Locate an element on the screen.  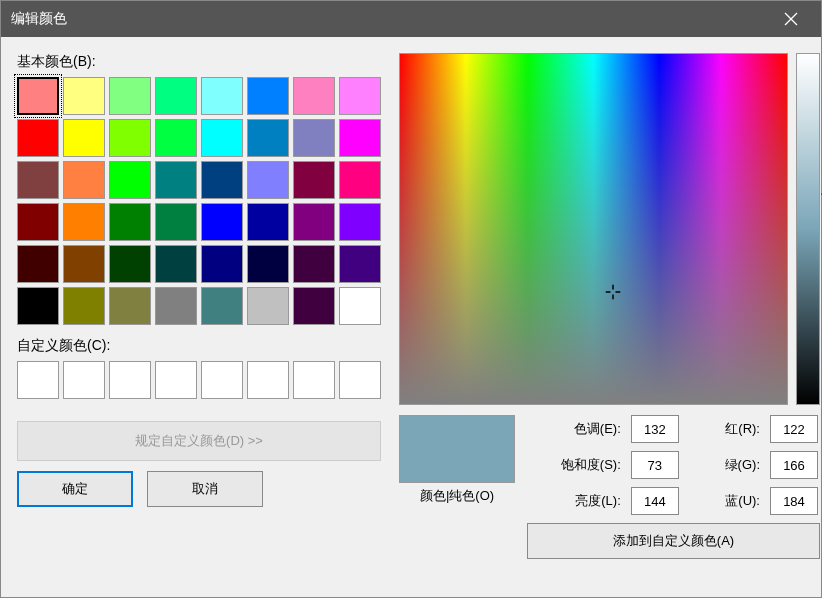
crosshair-icon is located at coordinates (612, 292).